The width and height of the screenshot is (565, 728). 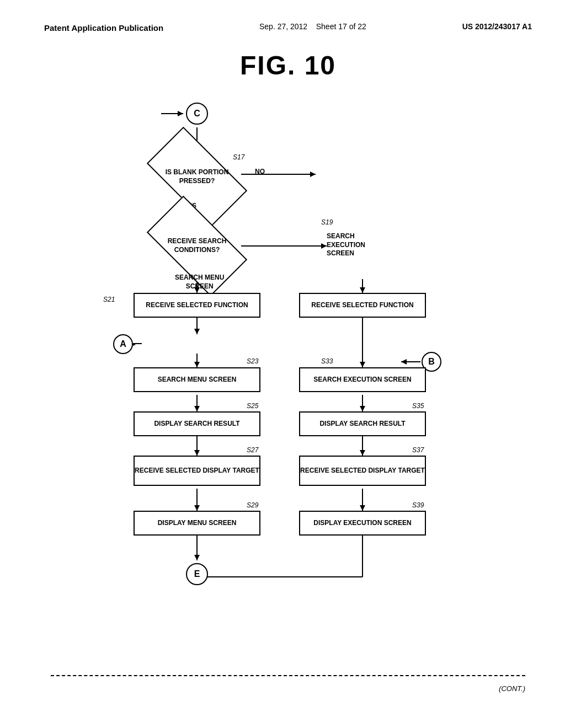 I want to click on page-header: Patent Application Publication Sep. 27, …, so click(x=288, y=28).